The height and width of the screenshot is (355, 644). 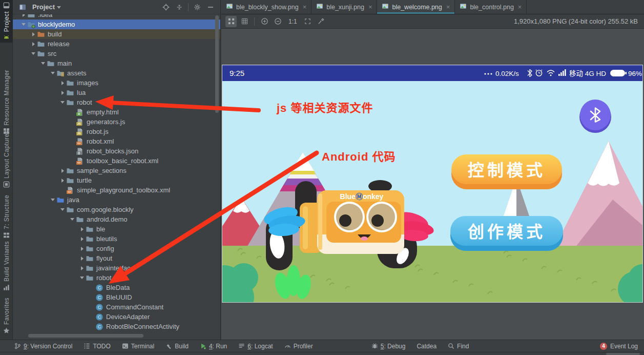 I want to click on zoom-in-icon, so click(x=264, y=22).